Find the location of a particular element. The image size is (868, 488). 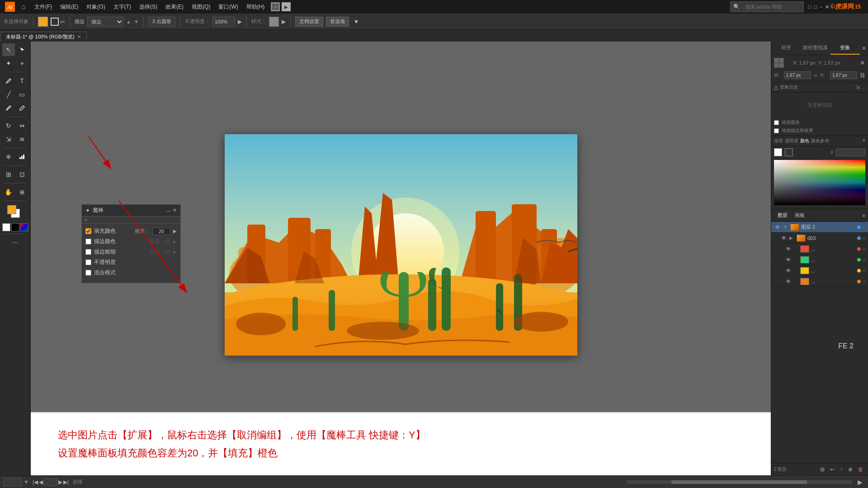

right-panel-close-button: ✕ is located at coordinates (864, 48).